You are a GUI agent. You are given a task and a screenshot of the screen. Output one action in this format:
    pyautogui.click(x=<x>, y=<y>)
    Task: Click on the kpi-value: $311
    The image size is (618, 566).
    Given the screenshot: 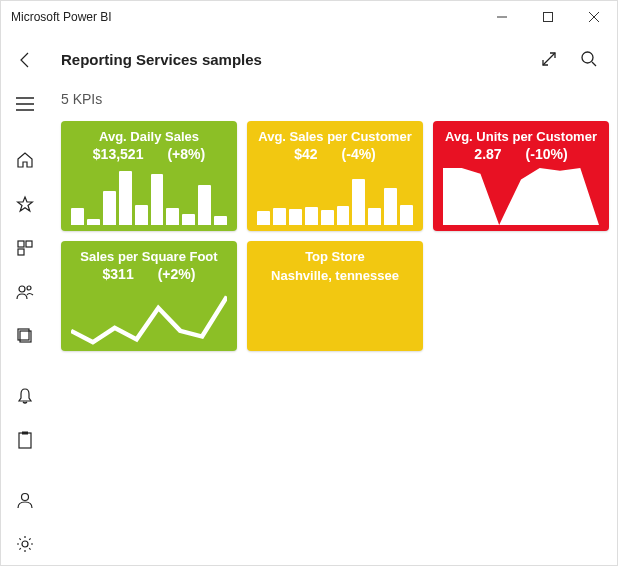 What is the action you would take?
    pyautogui.click(x=118, y=274)
    